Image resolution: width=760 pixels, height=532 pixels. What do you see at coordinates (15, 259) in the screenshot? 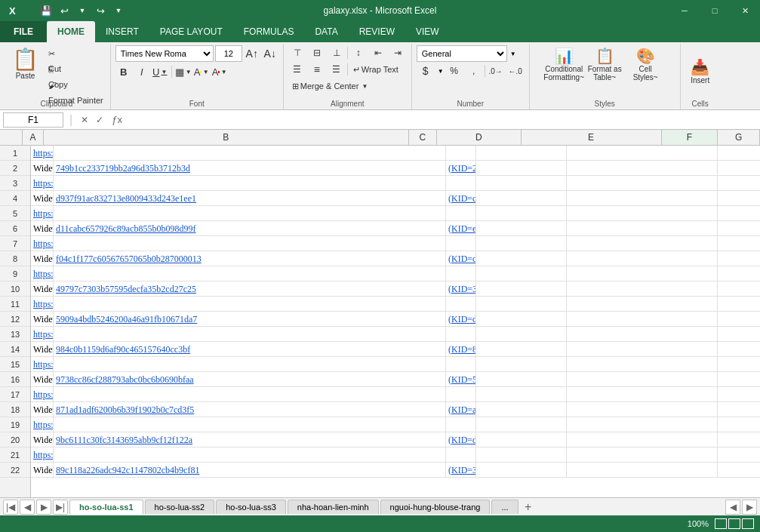
I see `row-num-8: 8` at bounding box center [15, 259].